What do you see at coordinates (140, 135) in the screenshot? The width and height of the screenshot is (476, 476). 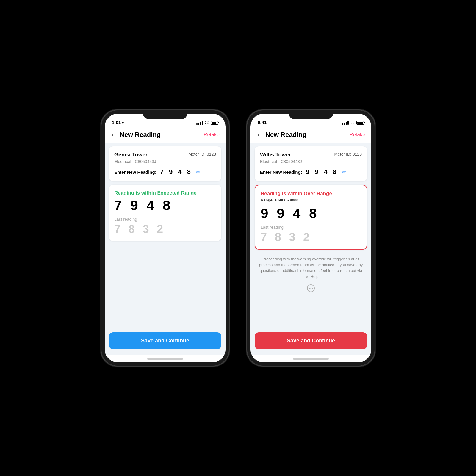 I see `page-title-1: New Reading` at bounding box center [140, 135].